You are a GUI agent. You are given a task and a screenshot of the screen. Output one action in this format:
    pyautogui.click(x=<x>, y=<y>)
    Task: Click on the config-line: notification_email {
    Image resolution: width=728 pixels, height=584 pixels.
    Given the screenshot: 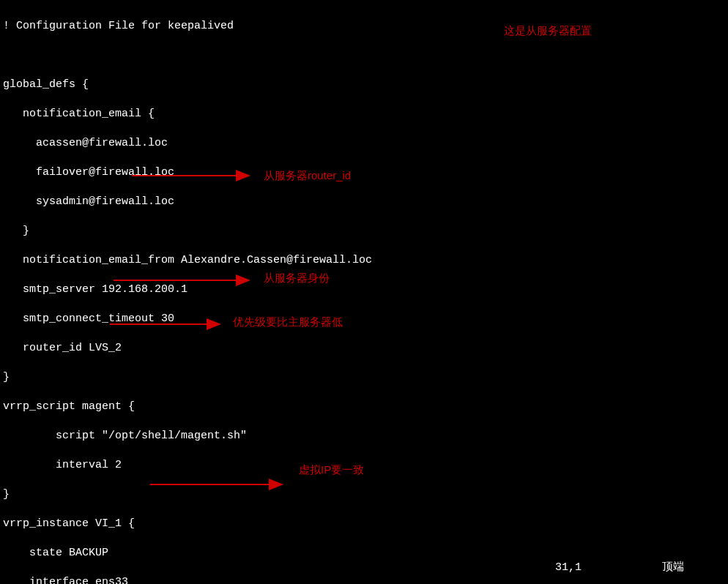 What is the action you would take?
    pyautogui.click(x=364, y=114)
    